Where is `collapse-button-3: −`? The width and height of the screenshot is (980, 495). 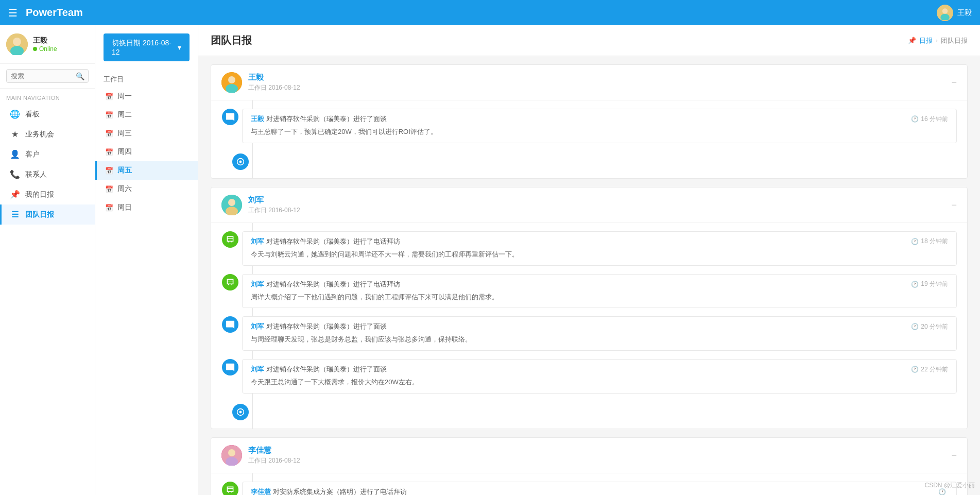
collapse-button-3: − is located at coordinates (954, 455).